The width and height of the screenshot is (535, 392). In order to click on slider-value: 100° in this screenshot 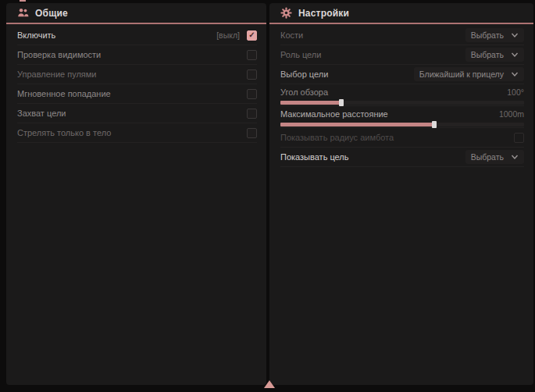, I will do `click(515, 92)`.